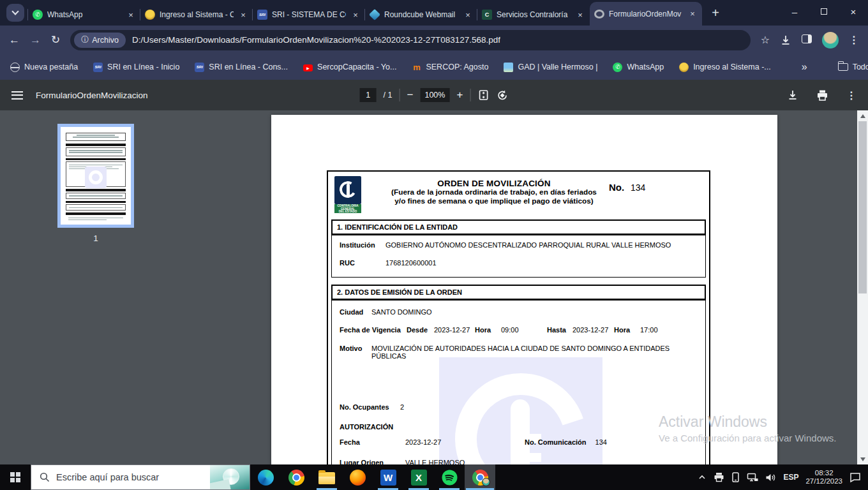 This screenshot has width=868, height=490. I want to click on scroll-down-arrow, so click(863, 459).